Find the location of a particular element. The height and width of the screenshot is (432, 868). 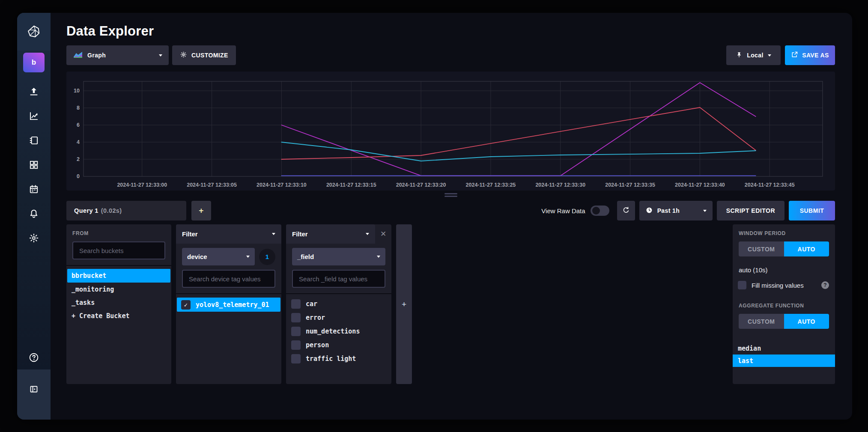

influxdb-logo is located at coordinates (34, 32).